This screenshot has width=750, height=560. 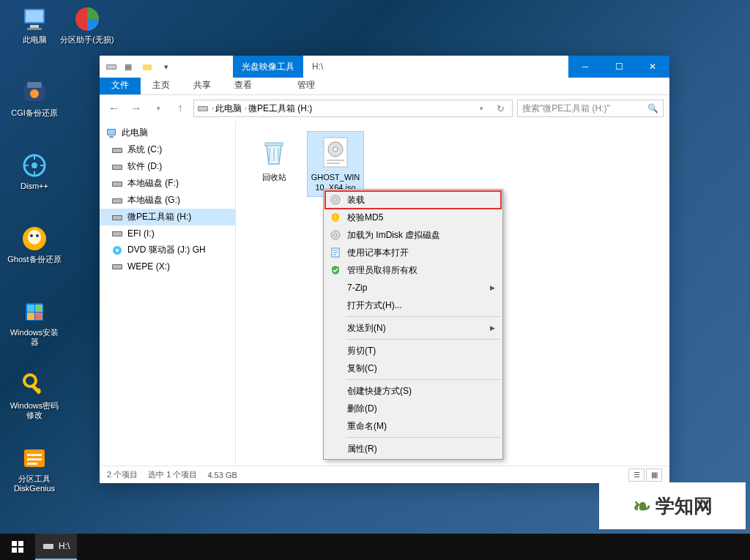 What do you see at coordinates (278, 108) in the screenshot?
I see `breadcrumb-segment: ›微PE工具箱 (H:)` at bounding box center [278, 108].